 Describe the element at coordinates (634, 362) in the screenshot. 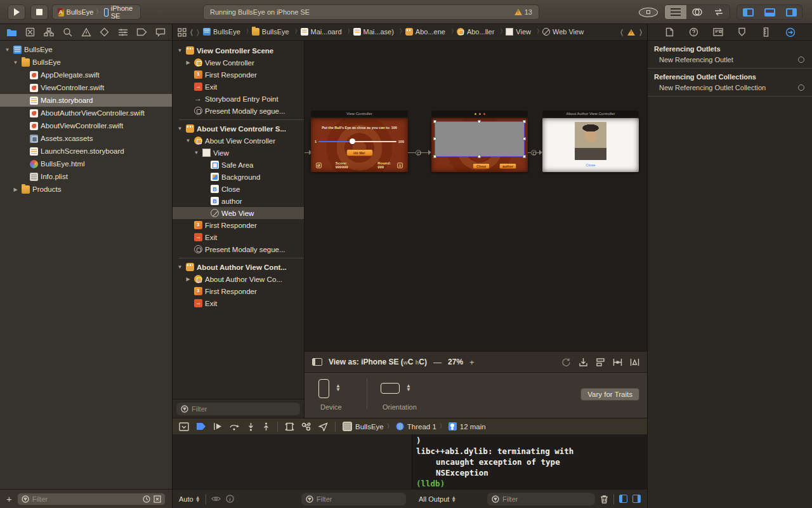

I see `resolve-constraints-icon` at that location.